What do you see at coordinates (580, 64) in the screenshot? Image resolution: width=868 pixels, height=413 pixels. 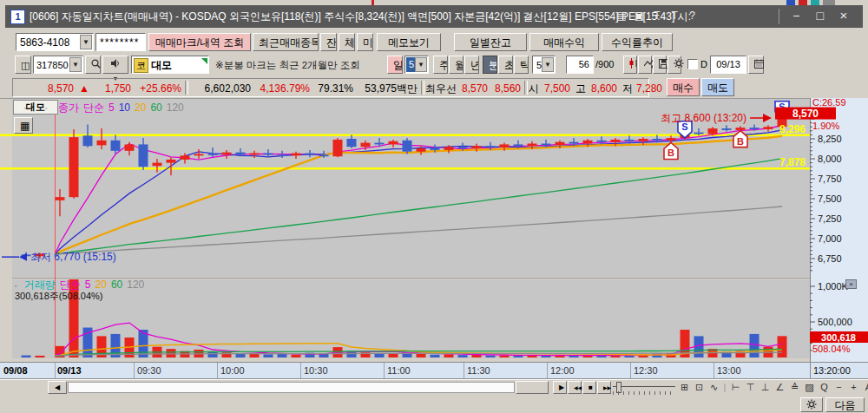 I see `bar-count-input: 56` at bounding box center [580, 64].